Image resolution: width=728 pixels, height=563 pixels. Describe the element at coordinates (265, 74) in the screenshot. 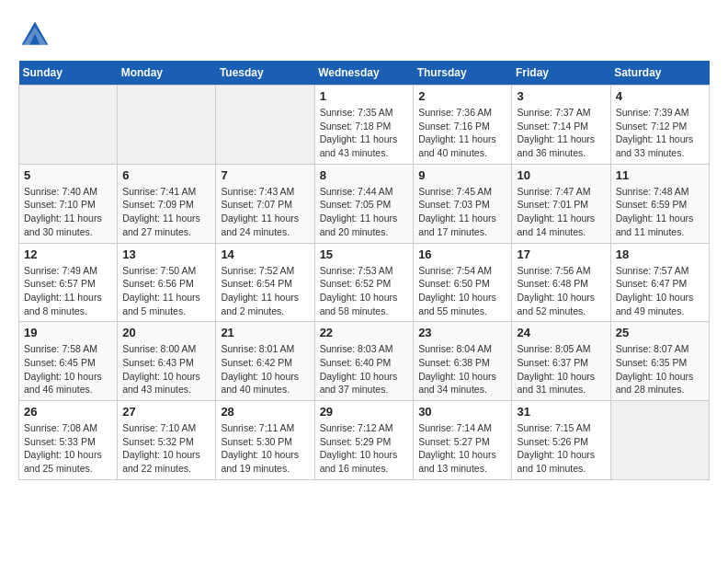

I see `weekday-header: Tuesday` at that location.